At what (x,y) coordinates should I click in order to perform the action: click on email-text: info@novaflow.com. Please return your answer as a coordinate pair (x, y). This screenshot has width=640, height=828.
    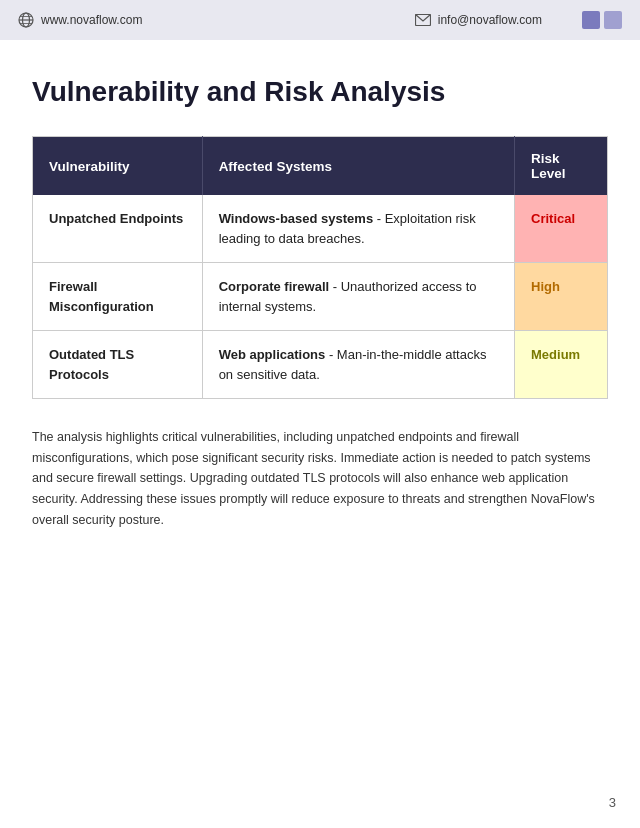
    Looking at the image, I should click on (490, 20).